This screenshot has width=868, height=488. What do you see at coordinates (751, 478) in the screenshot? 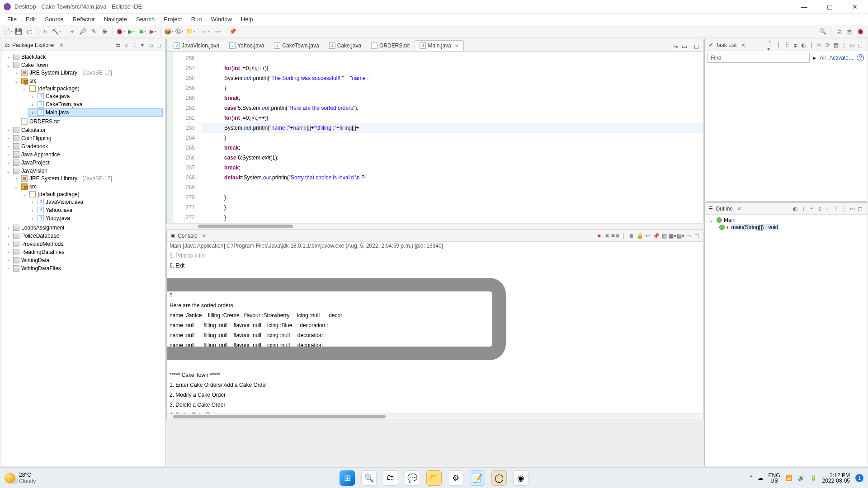
I see `tray-chevron-icon: ˄` at bounding box center [751, 478].